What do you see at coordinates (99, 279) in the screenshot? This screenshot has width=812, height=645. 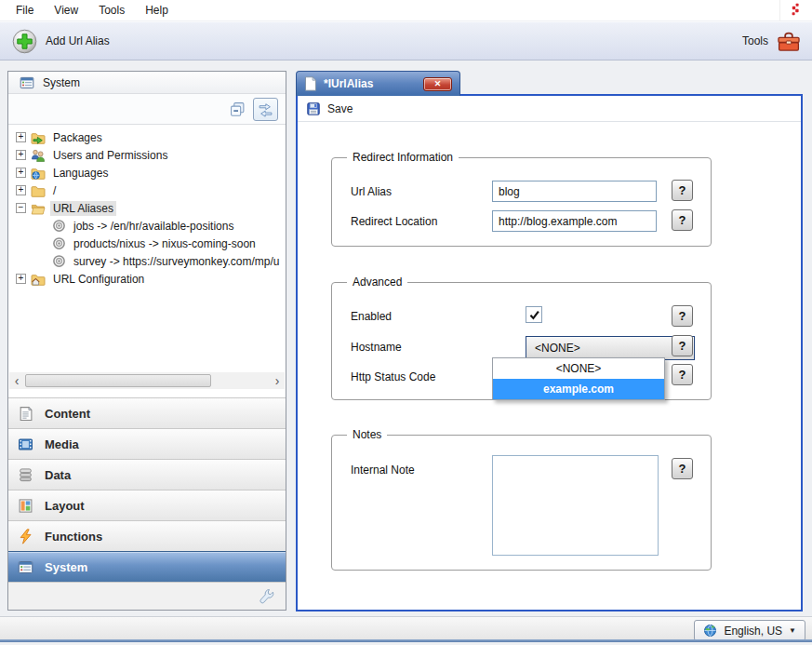 I see `tree-item-label: URL Configuration` at bounding box center [99, 279].